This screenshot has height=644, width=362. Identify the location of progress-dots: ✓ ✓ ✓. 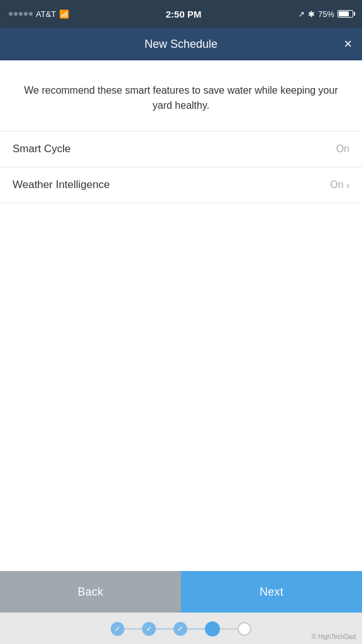
(181, 628).